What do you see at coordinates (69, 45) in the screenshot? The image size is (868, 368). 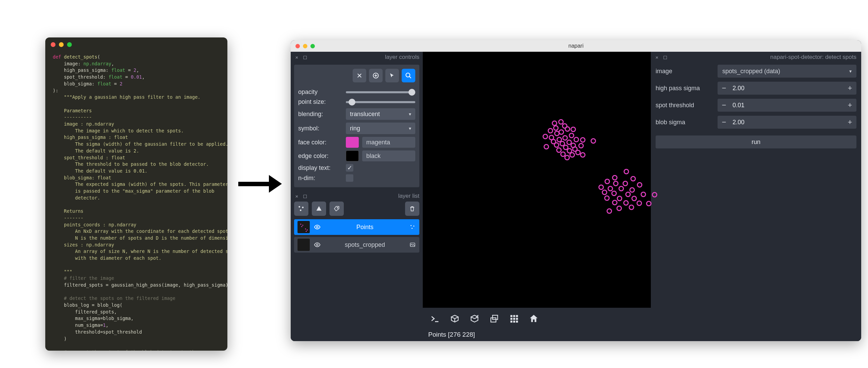 I see `maximize-icon` at bounding box center [69, 45].